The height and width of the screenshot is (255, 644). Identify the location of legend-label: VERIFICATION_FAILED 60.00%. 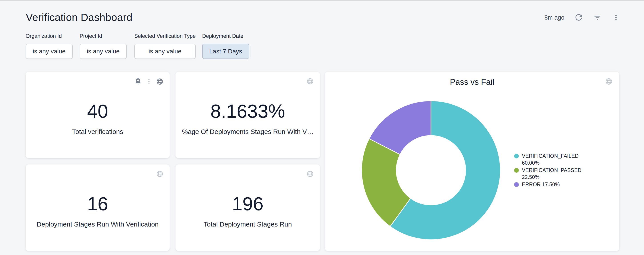
(551, 160).